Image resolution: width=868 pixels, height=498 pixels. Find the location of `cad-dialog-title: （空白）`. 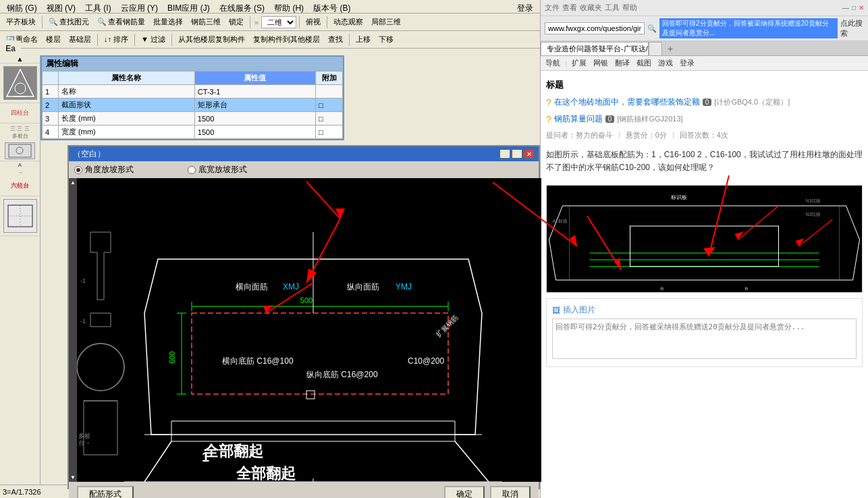

cad-dialog-title: （空白） is located at coordinates (89, 154).